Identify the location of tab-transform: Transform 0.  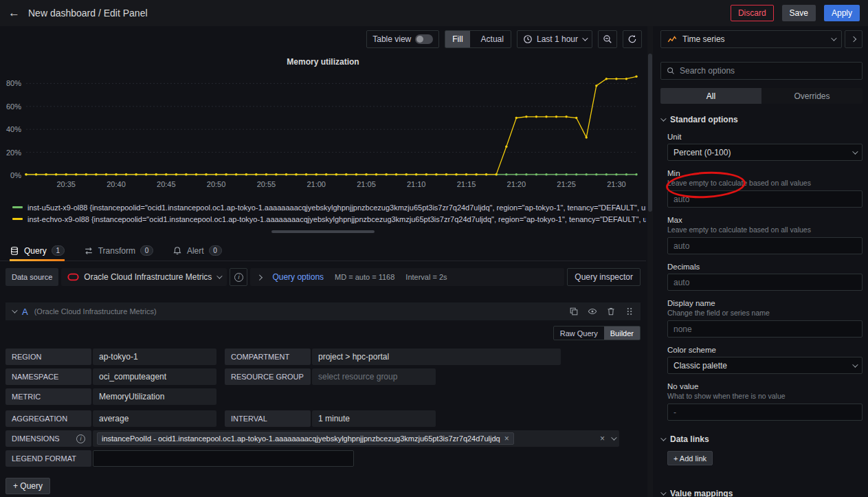
(118, 250).